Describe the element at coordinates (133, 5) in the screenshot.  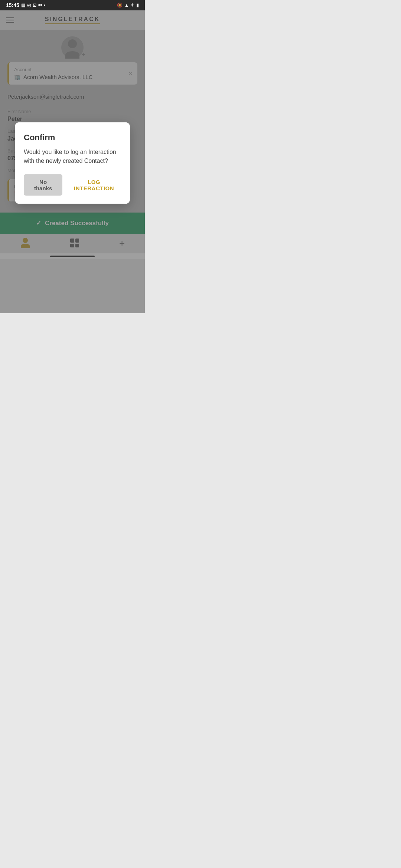
I see `airplane-icon: ✈` at that location.